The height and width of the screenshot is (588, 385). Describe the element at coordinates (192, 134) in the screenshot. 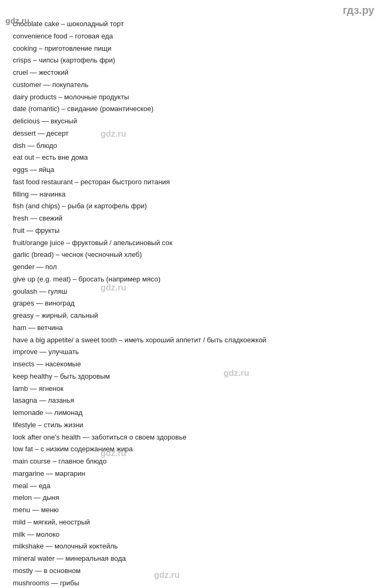

I see `vocab-item: dessert — десерт` at that location.